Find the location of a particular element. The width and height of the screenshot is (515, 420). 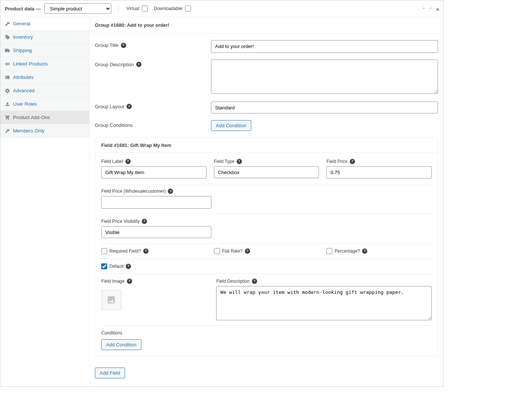

field-price-wholesale-label: Field Price (Wholesalecustomer) ? is located at coordinates (156, 191).